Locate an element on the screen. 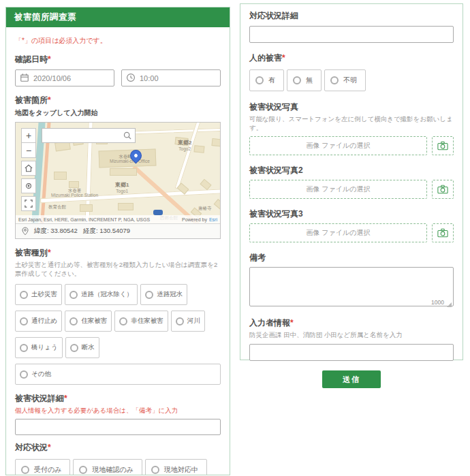  remarks-char-counter: 1000 is located at coordinates (437, 302).